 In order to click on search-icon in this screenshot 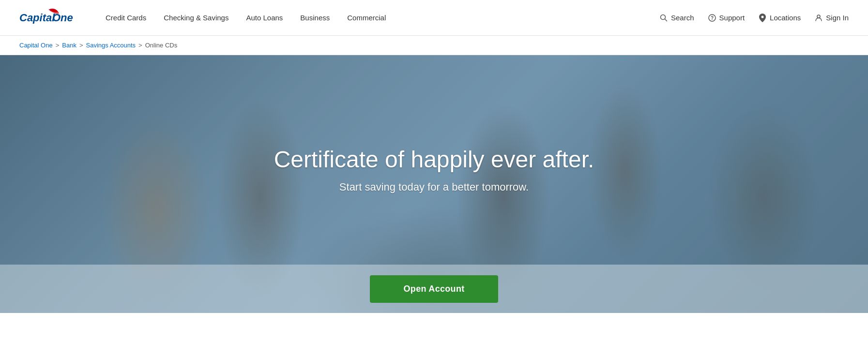, I will do `click(664, 18)`.